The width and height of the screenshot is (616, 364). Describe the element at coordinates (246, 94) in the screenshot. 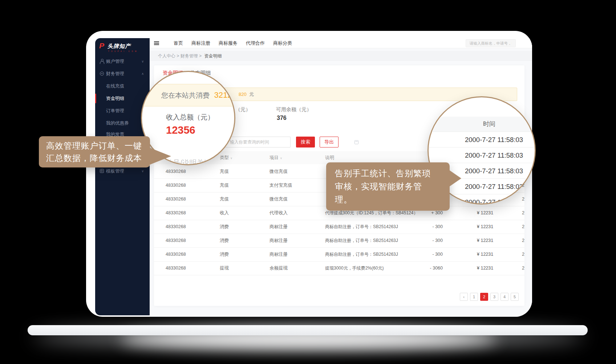

I see `banner-tail: 820 元` at that location.